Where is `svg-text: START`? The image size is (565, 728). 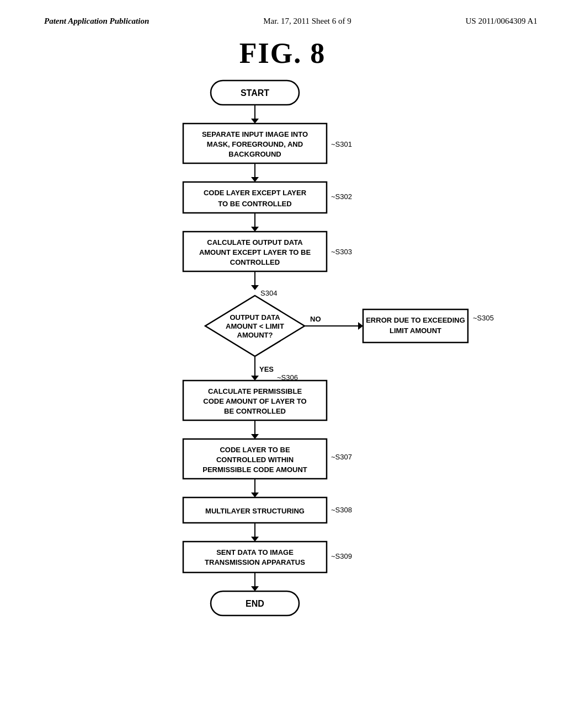 svg-text: START is located at coordinates (255, 93).